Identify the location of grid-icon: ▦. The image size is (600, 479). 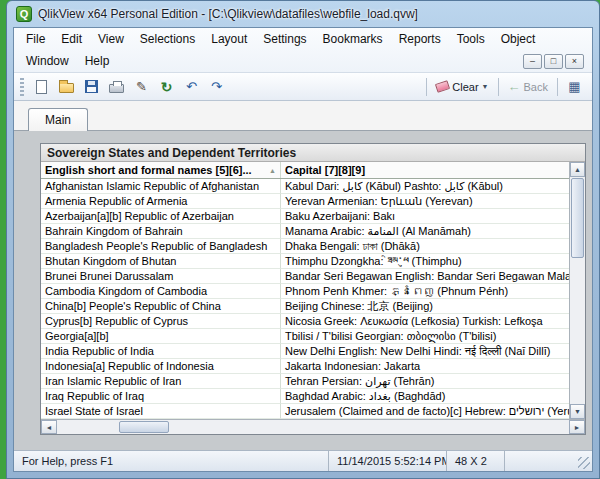
(574, 87).